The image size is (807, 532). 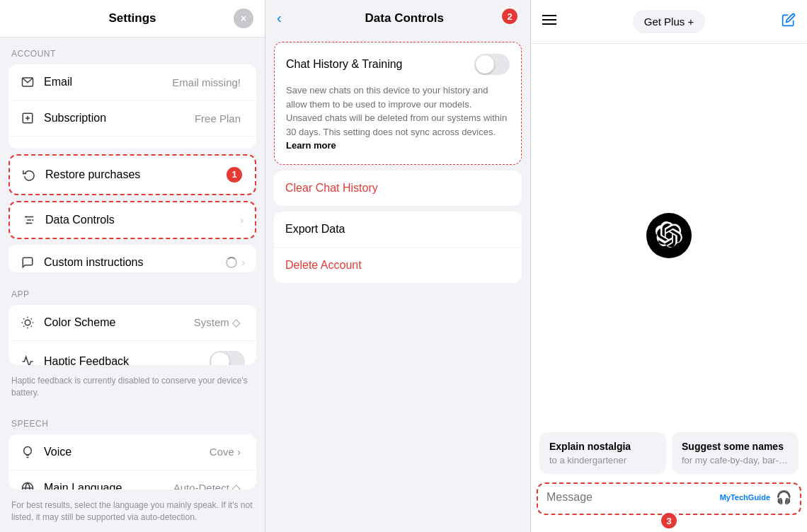 What do you see at coordinates (633, 497) in the screenshot?
I see `chat-input` at bounding box center [633, 497].